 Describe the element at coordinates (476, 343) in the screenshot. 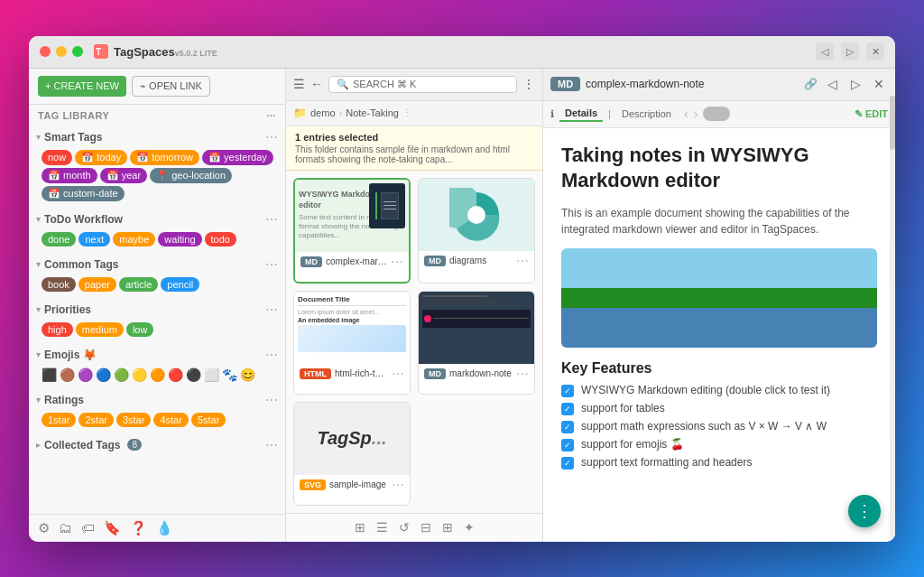

I see `file-card-markdown-note: MD markdown-note ⋯` at that location.